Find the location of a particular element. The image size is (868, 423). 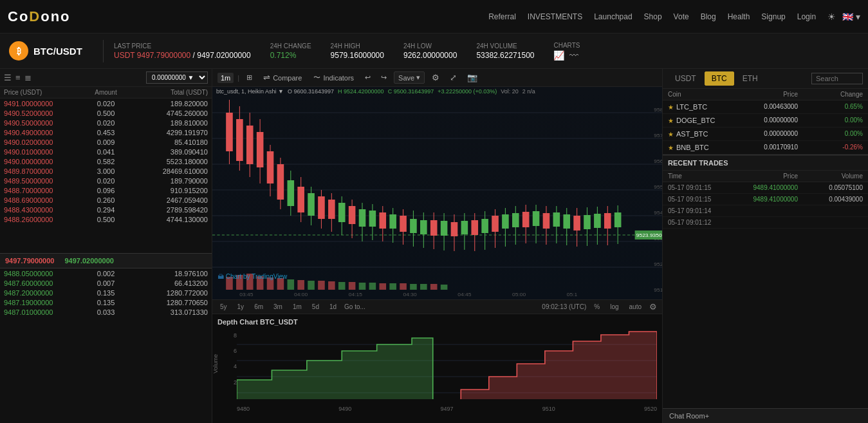

nav-investments: INVESTMENTS is located at coordinates (555, 17).